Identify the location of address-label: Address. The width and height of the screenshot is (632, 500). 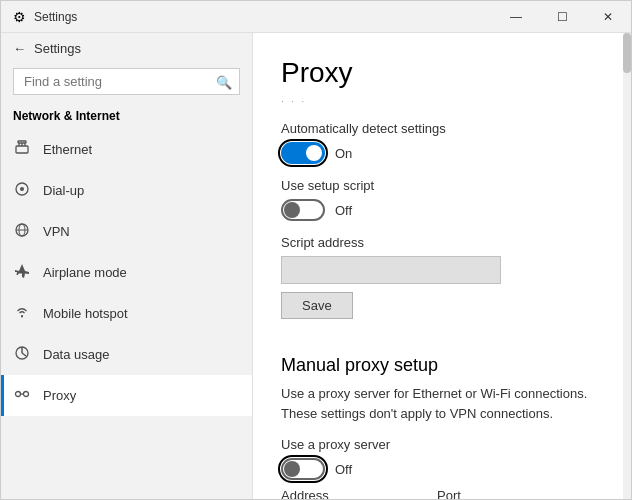
(351, 494).